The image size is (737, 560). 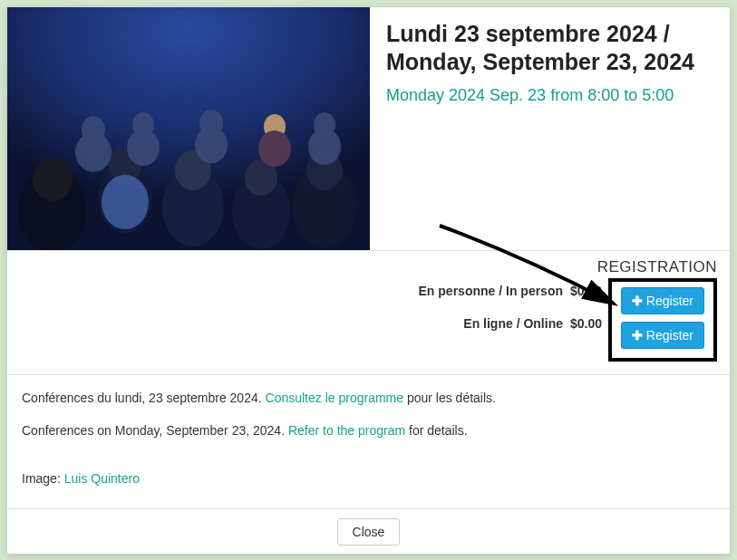 What do you see at coordinates (335, 398) in the screenshot?
I see `program-link-fr: Consultez le programme` at bounding box center [335, 398].